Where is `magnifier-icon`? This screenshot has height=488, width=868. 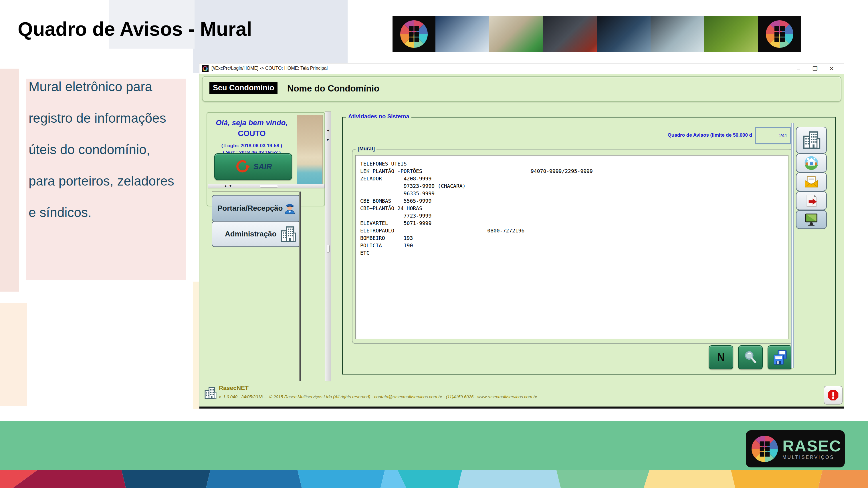 magnifier-icon is located at coordinates (750, 357).